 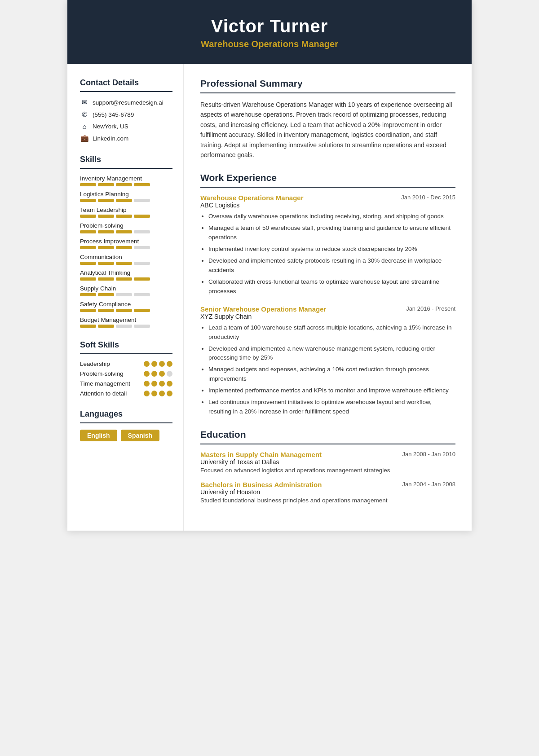 What do you see at coordinates (105, 383) in the screenshot?
I see `soft-skill-name: Time management` at bounding box center [105, 383].